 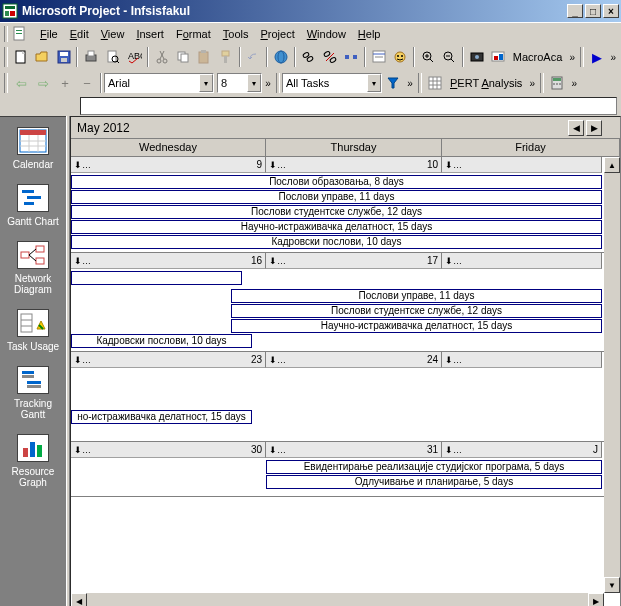 What do you see at coordinates (332, 83) in the screenshot?
I see `filter-combo: All Tasks▾` at bounding box center [332, 83].